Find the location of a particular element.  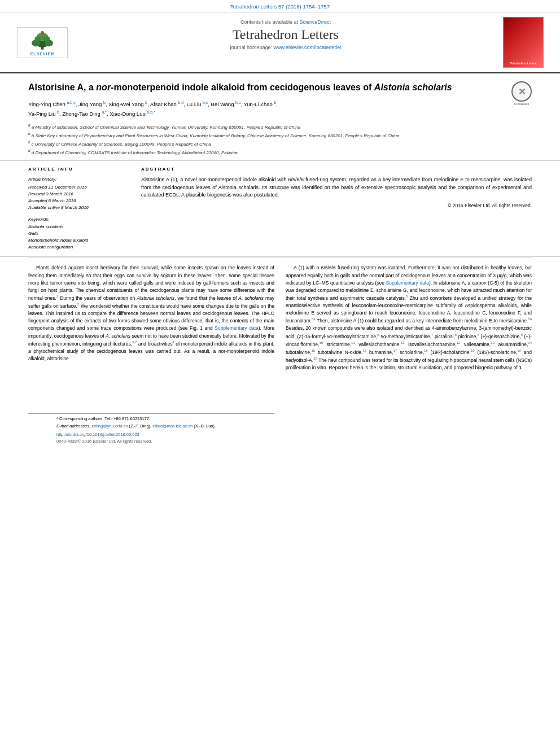

corresponding-text: * Corresponding authors. Tel.: +86 871 6… is located at coordinates (103, 419).